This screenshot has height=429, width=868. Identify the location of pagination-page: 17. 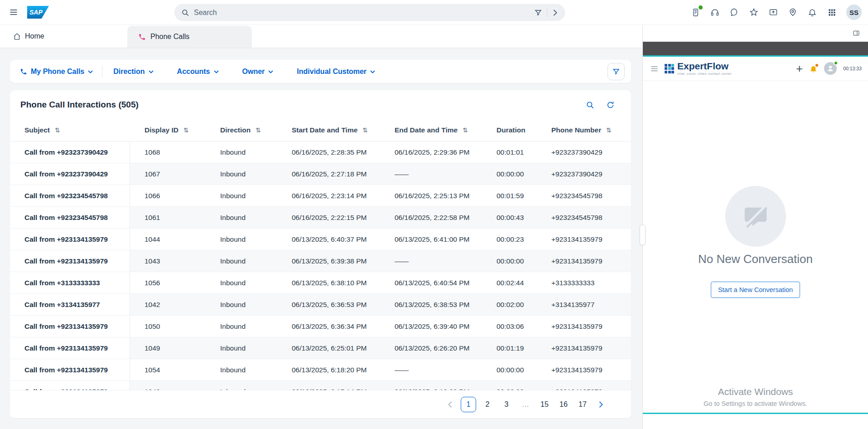
(583, 405).